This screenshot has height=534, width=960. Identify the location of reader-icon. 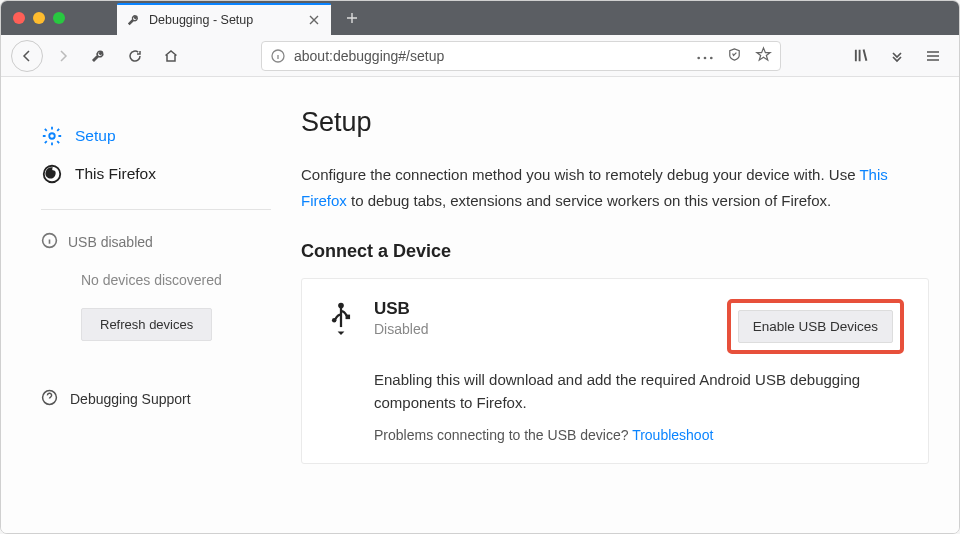
(734, 56).